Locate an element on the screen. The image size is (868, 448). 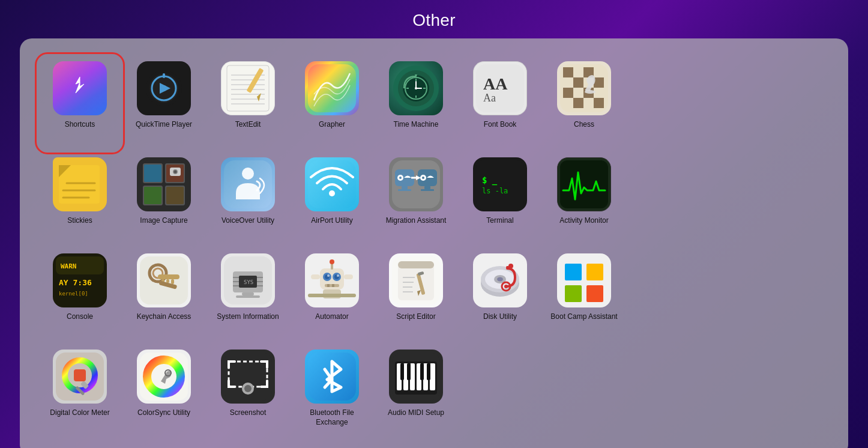
colorpicker-icon is located at coordinates (80, 377).